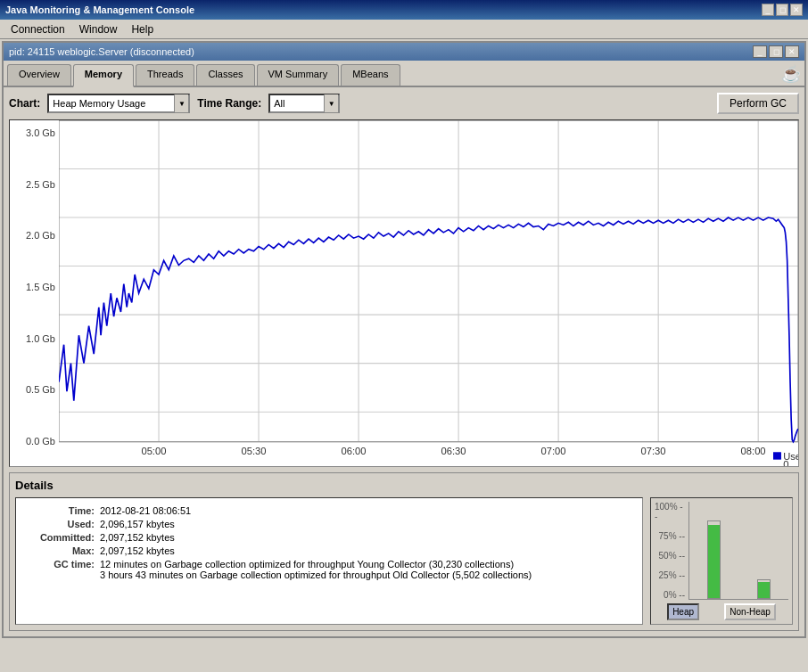 The height and width of the screenshot is (672, 808). What do you see at coordinates (674, 595) in the screenshot?
I see `bar-pct-0: 0% --` at bounding box center [674, 595].